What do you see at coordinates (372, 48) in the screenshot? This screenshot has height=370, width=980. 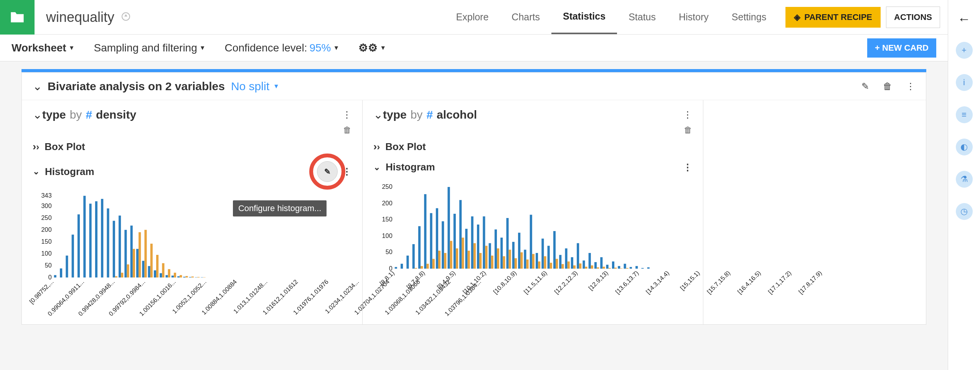 I see `gear-dropdown: ⚙⚙▼` at bounding box center [372, 48].